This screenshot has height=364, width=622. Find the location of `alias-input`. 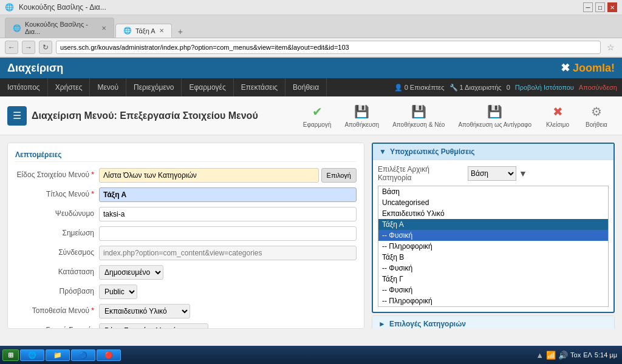

alias-input is located at coordinates (228, 214).